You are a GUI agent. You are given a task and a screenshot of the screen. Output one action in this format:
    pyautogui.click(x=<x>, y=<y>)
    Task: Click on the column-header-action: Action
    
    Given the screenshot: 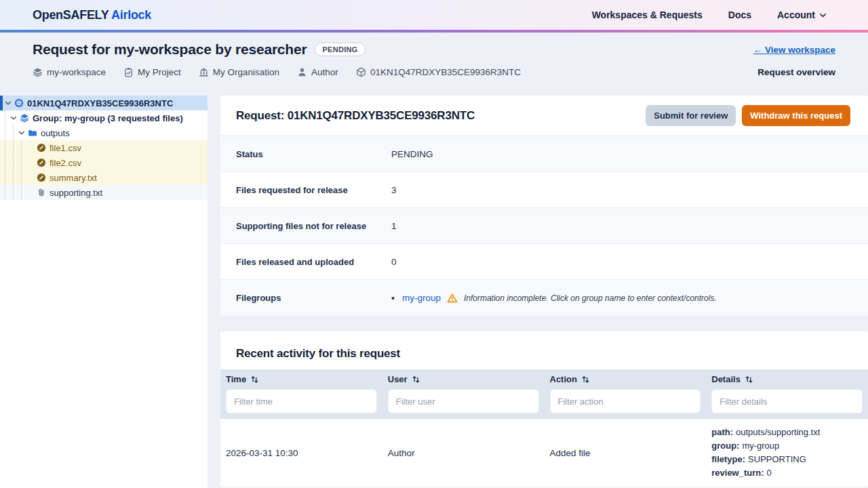 What is the action you would take?
    pyautogui.click(x=625, y=380)
    